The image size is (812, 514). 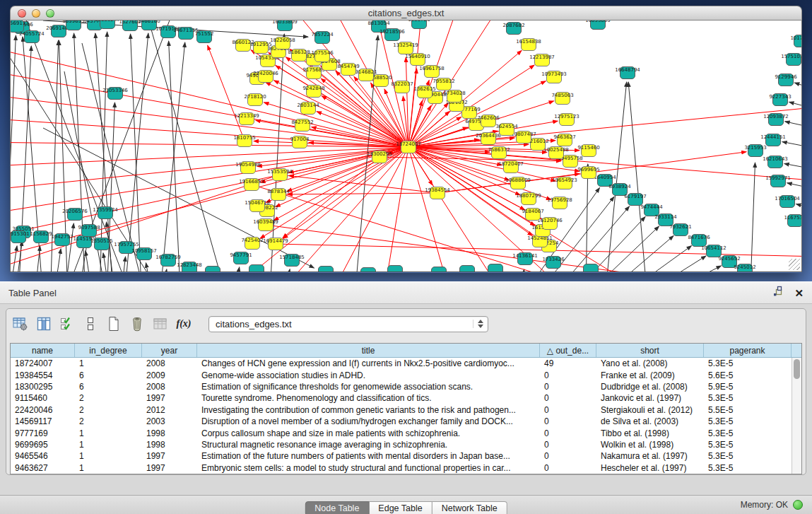 I want to click on graph-node: 2803144, so click(x=308, y=109).